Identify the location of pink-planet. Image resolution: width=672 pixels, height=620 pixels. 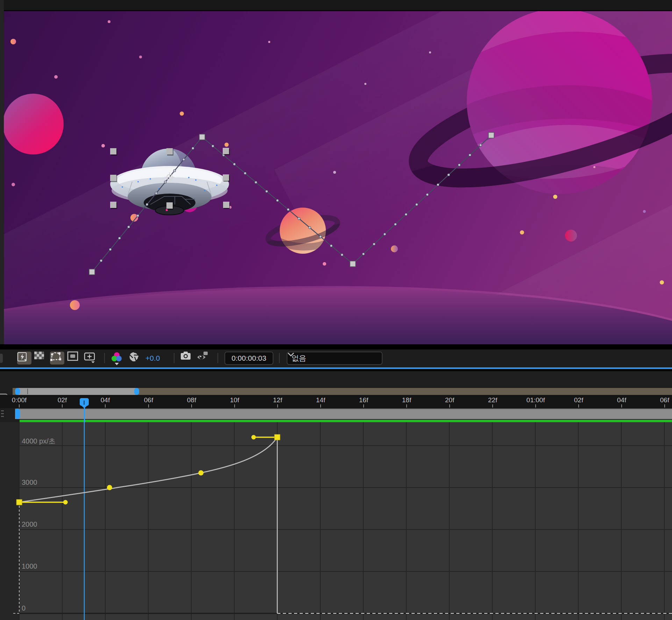
(34, 124).